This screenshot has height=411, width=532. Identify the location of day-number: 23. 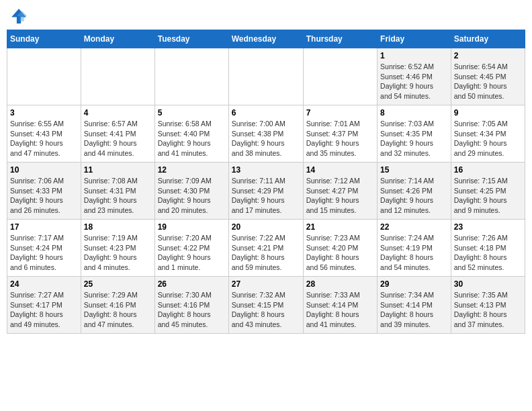
(488, 227).